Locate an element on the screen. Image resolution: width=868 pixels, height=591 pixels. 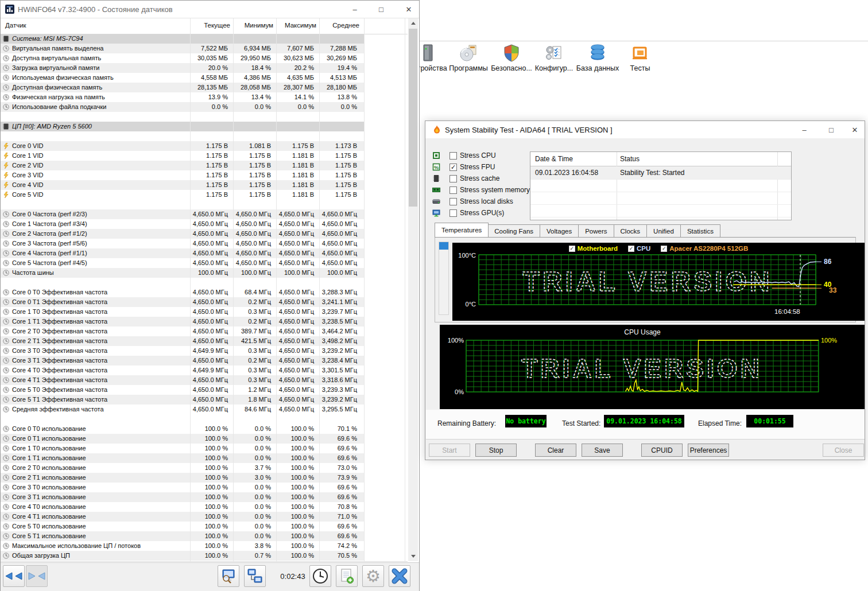
stress-cpu-checkbox is located at coordinates (454, 156).